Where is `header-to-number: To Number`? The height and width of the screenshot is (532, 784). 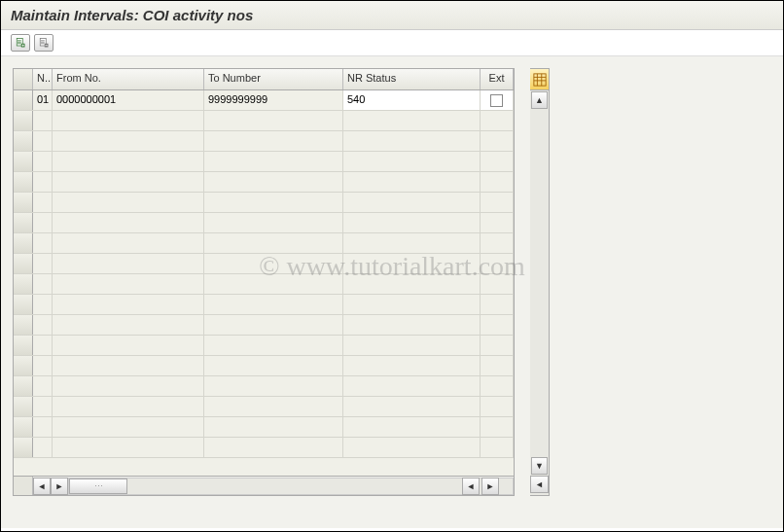
header-to-number: To Number is located at coordinates (274, 80).